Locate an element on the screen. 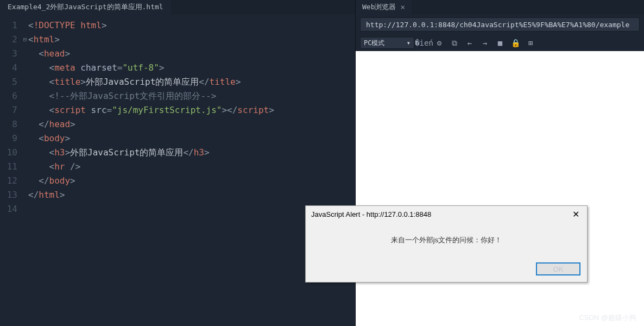 This screenshot has height=326, width=644. line-number: 8 is located at coordinates (9, 124).